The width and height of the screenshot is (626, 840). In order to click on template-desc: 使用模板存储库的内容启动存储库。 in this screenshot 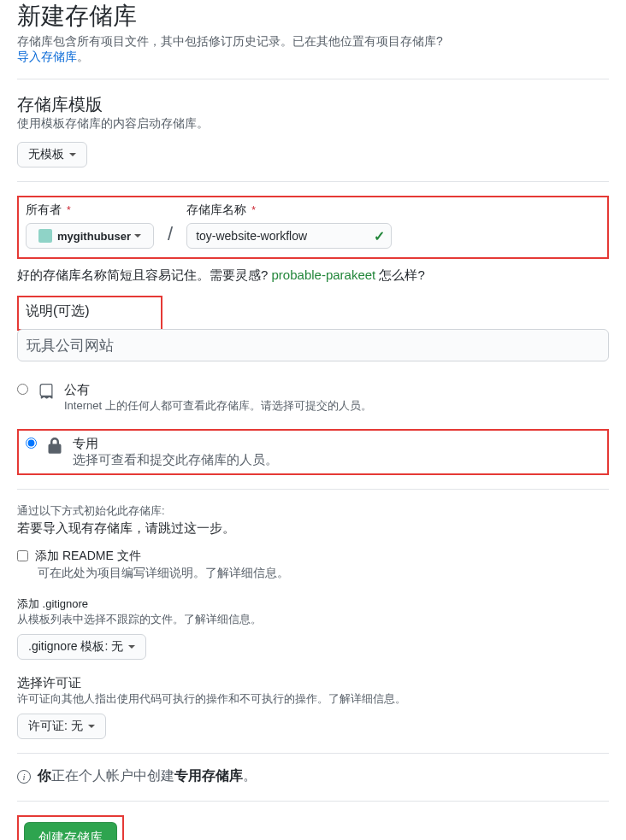, I will do `click(313, 124)`.